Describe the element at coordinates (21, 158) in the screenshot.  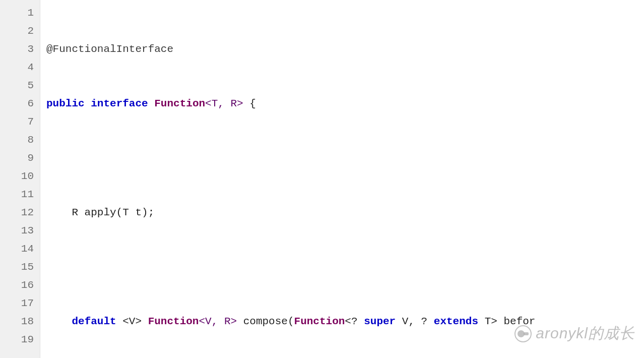
I see `line-number: 9` at that location.